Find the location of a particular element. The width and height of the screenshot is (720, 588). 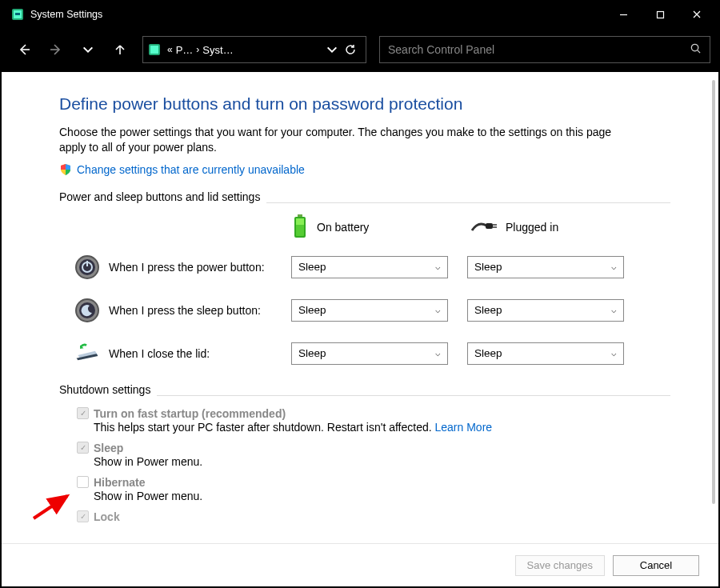

up-button is located at coordinates (120, 50).